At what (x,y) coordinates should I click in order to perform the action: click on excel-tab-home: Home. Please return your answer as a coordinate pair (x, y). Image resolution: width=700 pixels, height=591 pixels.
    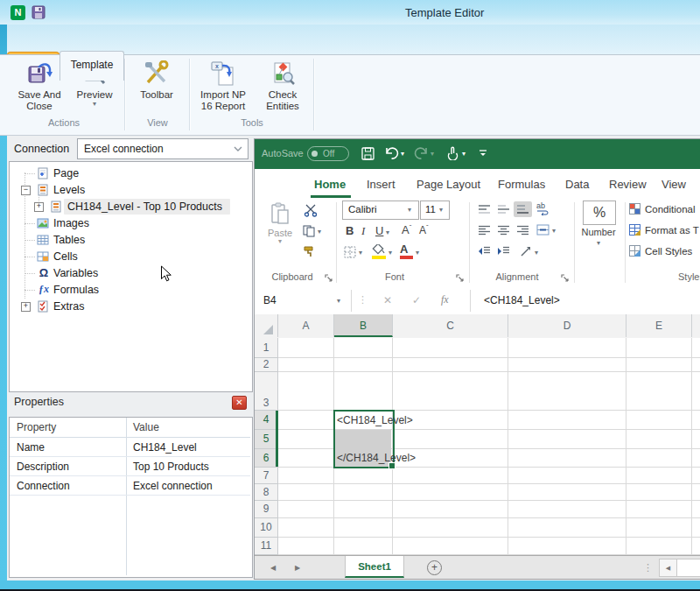
    Looking at the image, I should click on (330, 184).